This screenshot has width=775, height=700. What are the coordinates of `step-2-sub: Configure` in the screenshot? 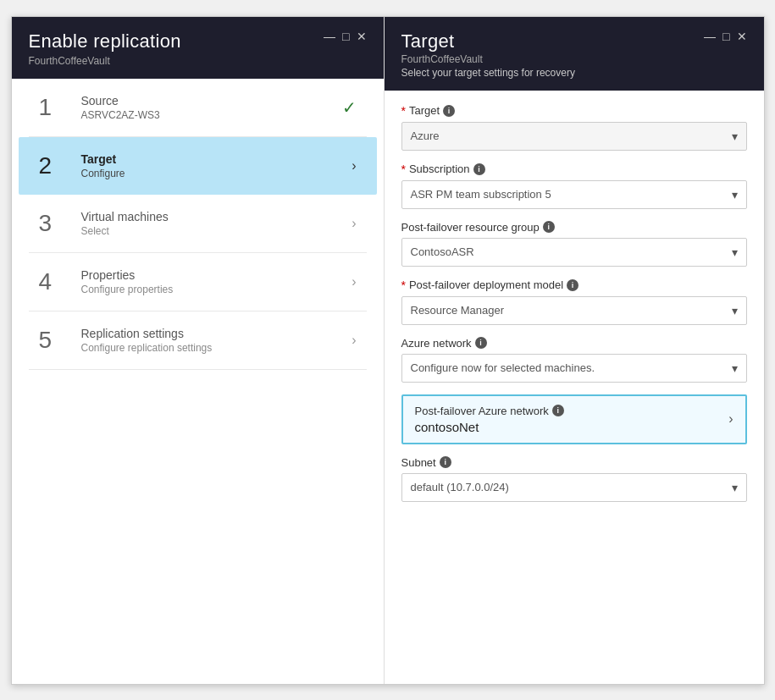 It's located at (217, 174).